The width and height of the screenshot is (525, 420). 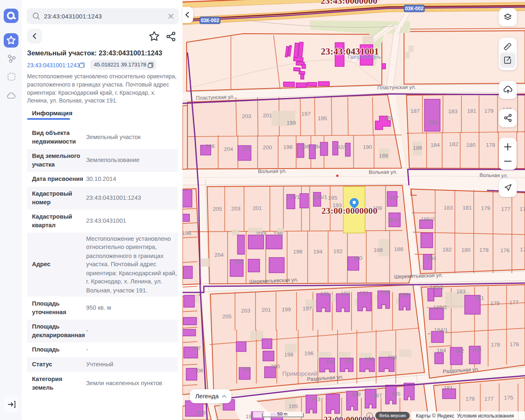 I want to click on svg-text: 23:00:0000000, so click(x=349, y=211).